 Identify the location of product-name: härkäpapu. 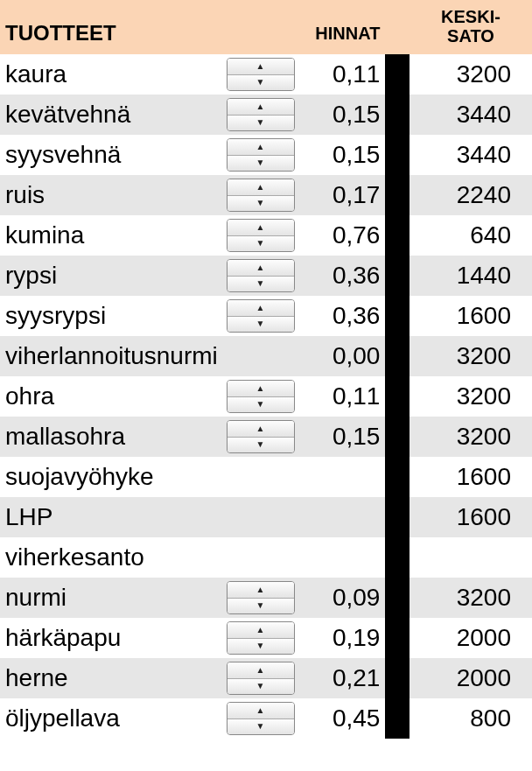
(110, 638).